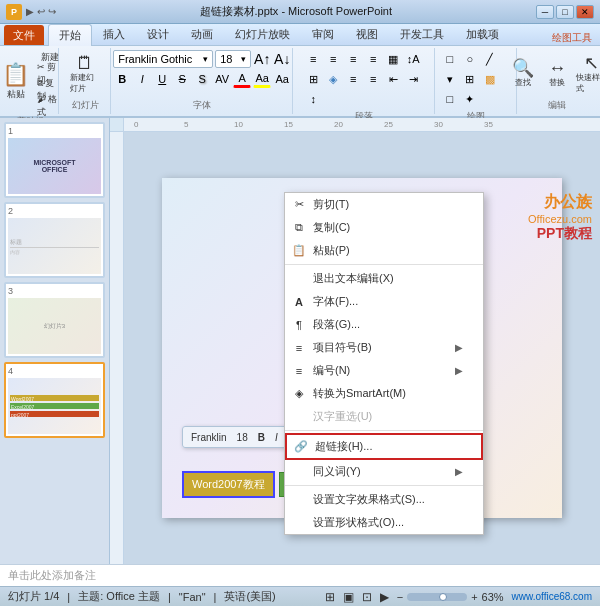 The width and height of the screenshot is (600, 606). I want to click on status-bar: 幻灯片 1/4 | 主题: Office 主题 | "Fan" | 英语(美国)…, so click(300, 596).